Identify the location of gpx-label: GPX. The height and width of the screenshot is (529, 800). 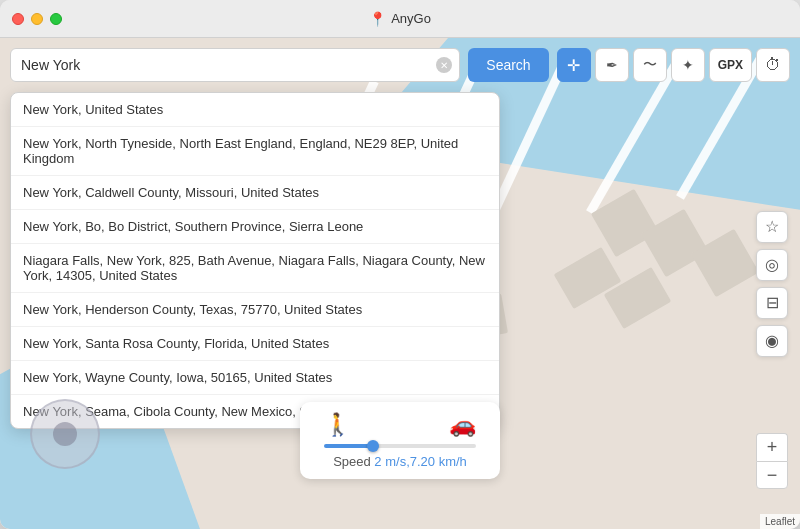
(730, 65).